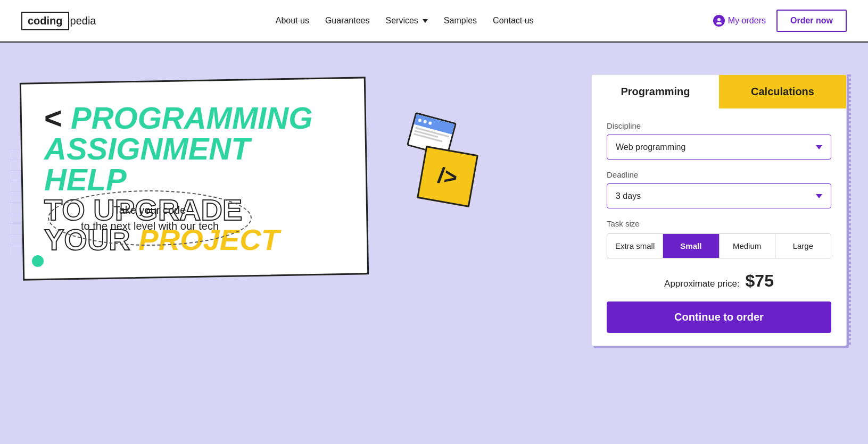 This screenshot has width=868, height=444. I want to click on size-small: Small, so click(691, 246).